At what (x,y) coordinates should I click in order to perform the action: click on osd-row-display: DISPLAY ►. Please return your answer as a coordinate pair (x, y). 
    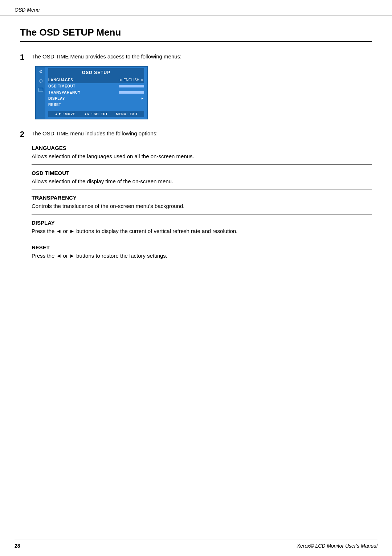
    Looking at the image, I should click on (96, 99).